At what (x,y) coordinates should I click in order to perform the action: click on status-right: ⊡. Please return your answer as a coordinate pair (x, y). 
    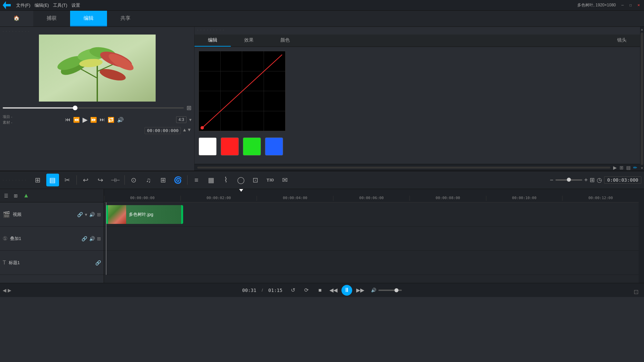
    Looking at the image, I should click on (636, 292).